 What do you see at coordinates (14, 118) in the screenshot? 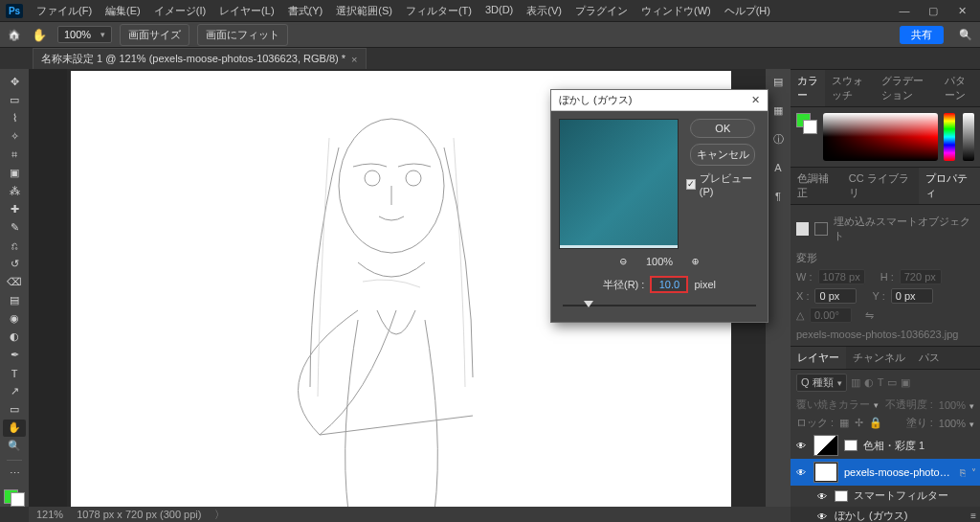
I see `lasso-tool: ⌇` at bounding box center [14, 118].